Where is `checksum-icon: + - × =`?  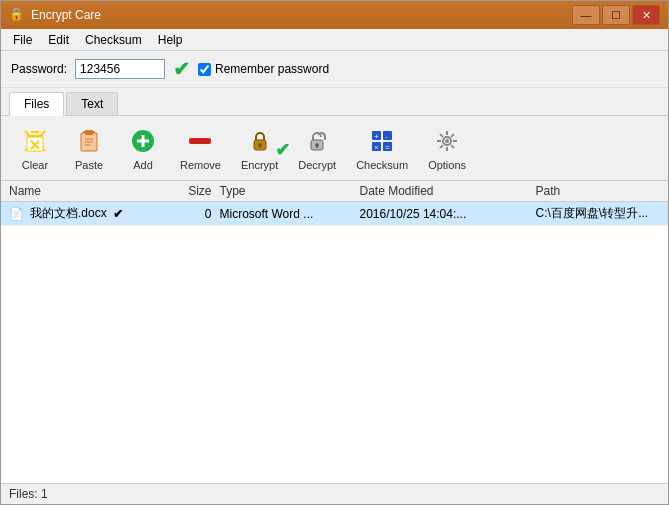
checksum-icon: + - × = is located at coordinates (382, 141).